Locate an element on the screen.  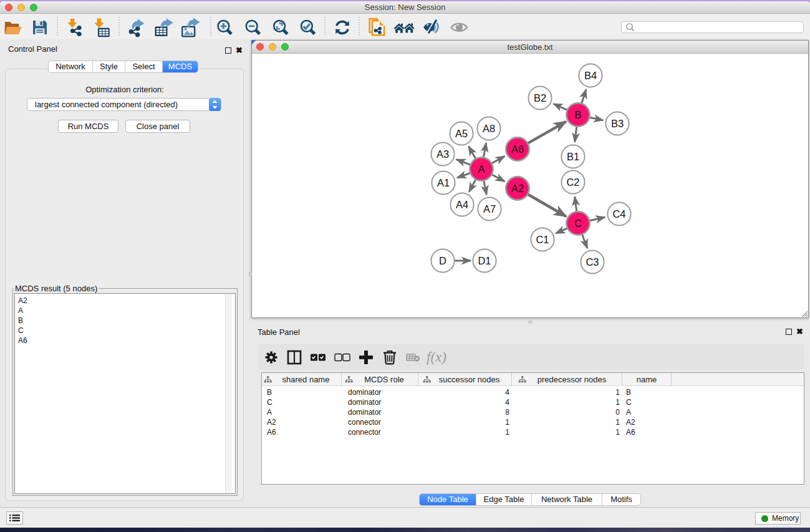
svg-text: A8 is located at coordinates (489, 128).